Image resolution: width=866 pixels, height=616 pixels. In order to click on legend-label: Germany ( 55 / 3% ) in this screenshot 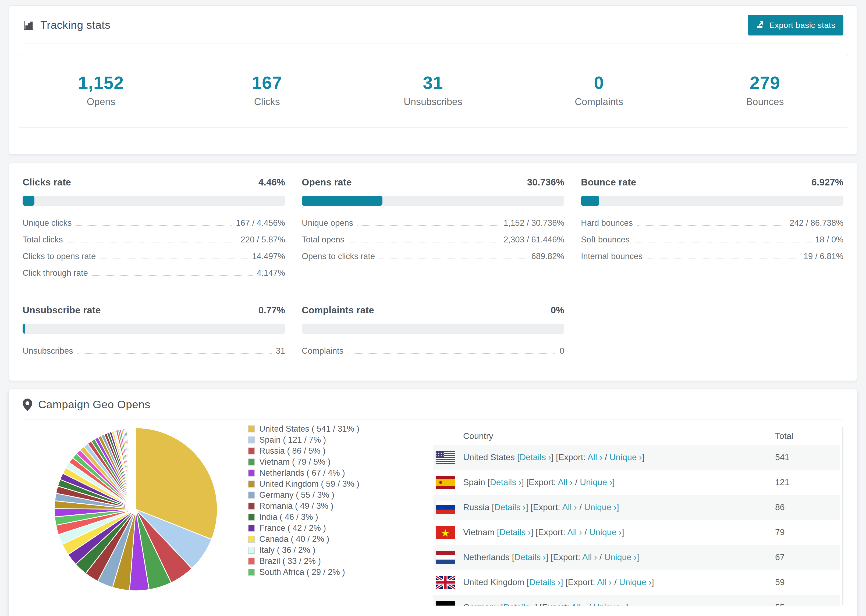, I will do `click(297, 495)`.